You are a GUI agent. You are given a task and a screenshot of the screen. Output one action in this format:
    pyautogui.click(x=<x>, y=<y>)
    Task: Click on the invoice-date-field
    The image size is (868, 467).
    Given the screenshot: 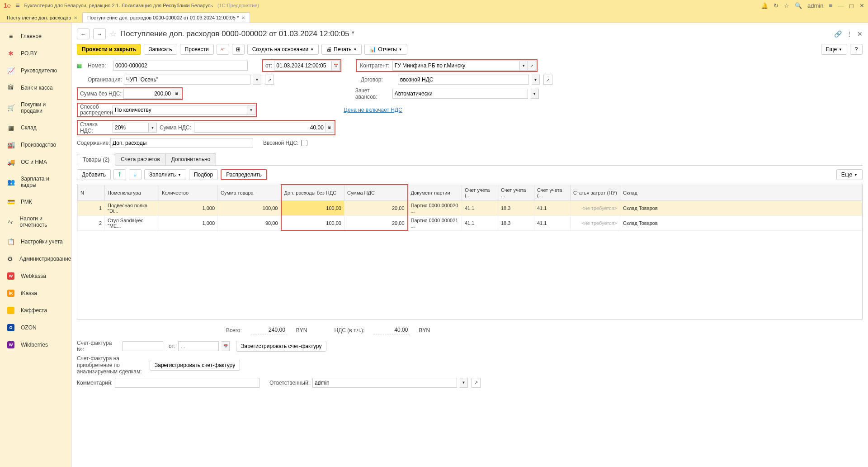 What is the action you would take?
    pyautogui.click(x=198, y=346)
    